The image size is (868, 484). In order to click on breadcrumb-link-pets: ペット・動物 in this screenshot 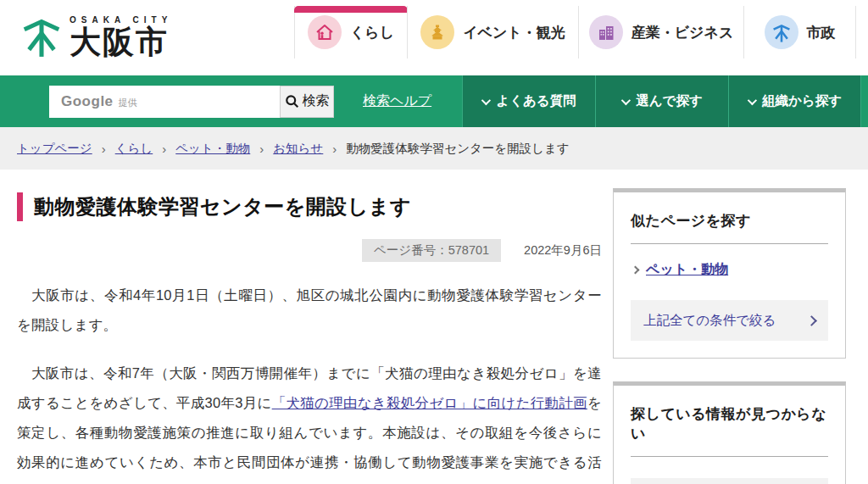, I will do `click(213, 149)`.